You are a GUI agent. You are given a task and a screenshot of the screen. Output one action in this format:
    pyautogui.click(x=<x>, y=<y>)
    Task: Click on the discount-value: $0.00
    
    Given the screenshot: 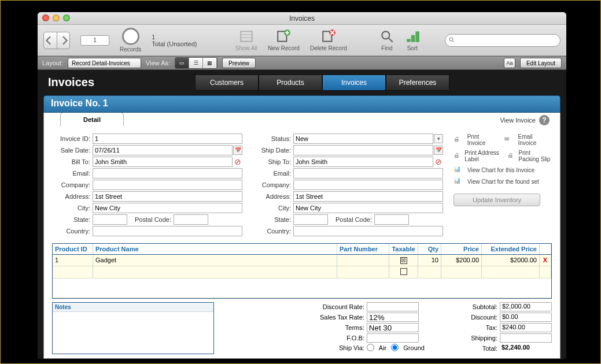 What is the action you would take?
    pyautogui.click(x=526, y=317)
    